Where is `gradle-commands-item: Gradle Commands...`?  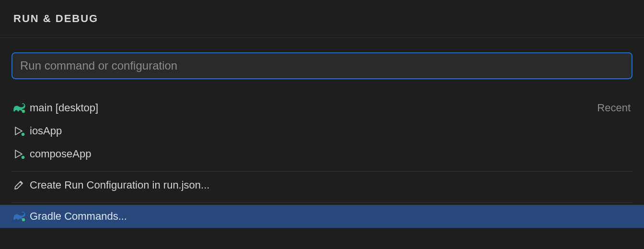
gradle-commands-item: Gradle Commands... is located at coordinates (322, 216).